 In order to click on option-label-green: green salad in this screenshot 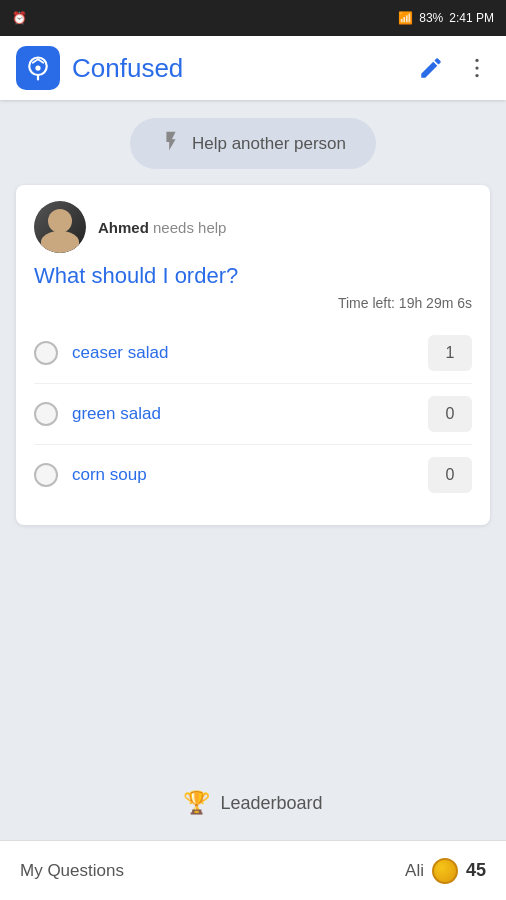, I will do `click(243, 414)`.